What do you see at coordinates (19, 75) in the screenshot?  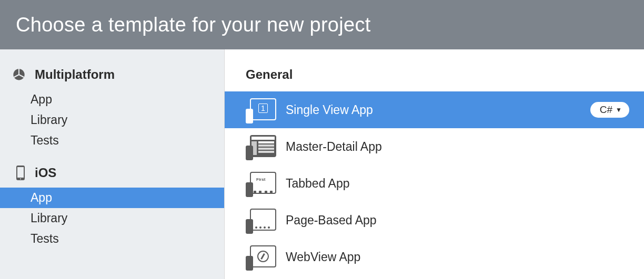 I see `multiplatform-icon` at bounding box center [19, 75].